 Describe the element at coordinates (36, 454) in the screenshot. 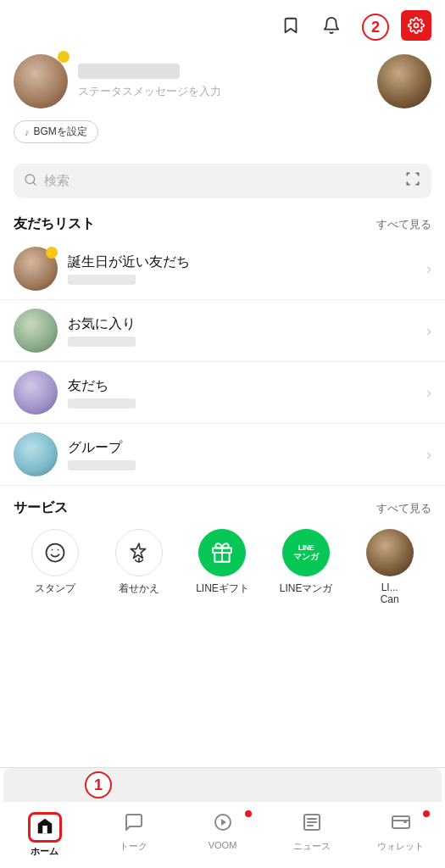

I see `friend-avatar-groups` at that location.